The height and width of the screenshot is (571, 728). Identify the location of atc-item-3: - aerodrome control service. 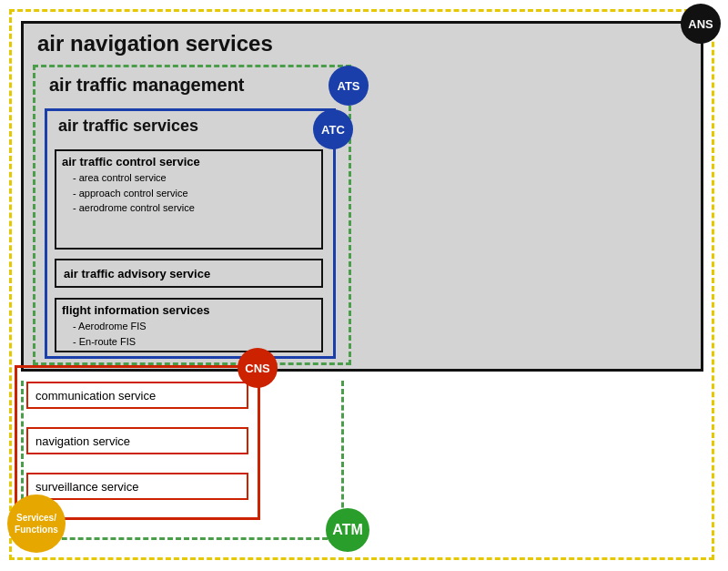
(197, 208).